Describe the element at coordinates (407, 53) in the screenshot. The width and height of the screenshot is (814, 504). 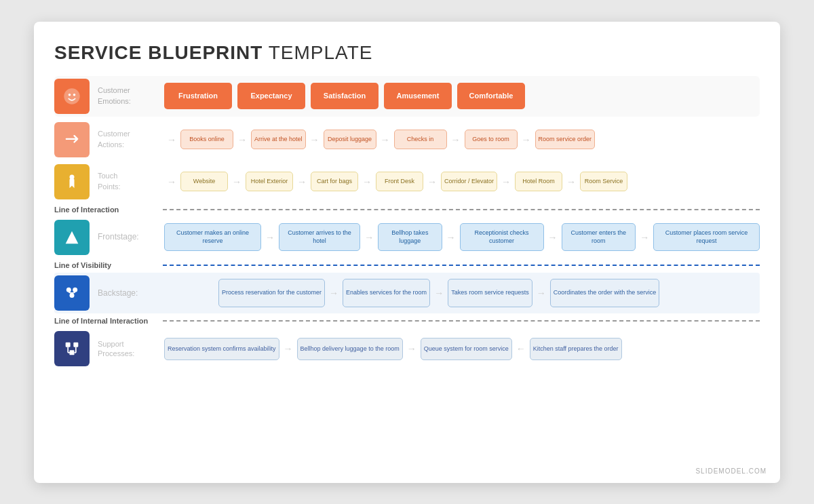
I see `page-title: SERVICE BLUEPRINT TEMPLATE` at that location.